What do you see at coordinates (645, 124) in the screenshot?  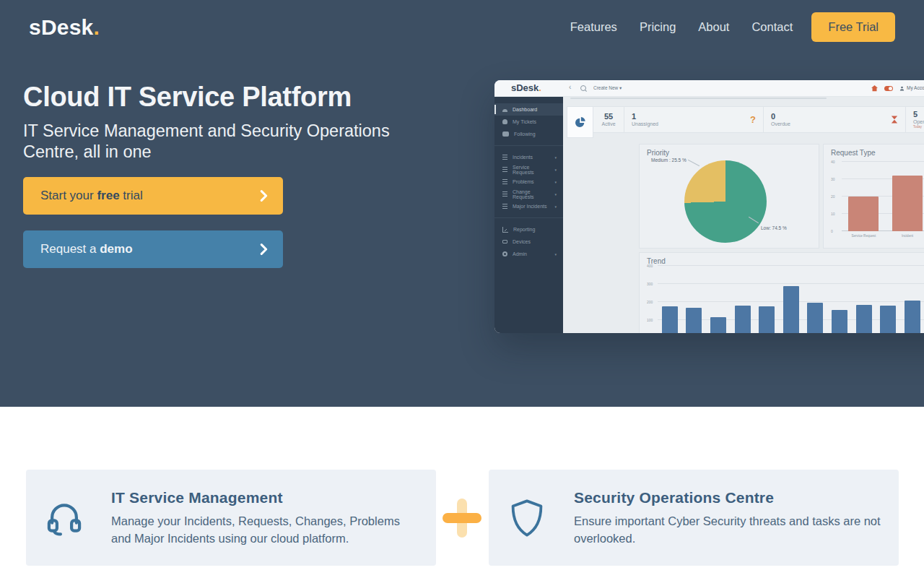 I see `stat-label: Unassigned` at bounding box center [645, 124].